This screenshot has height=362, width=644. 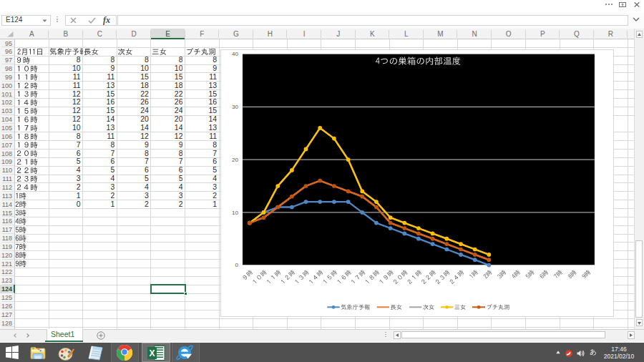 What do you see at coordinates (235, 213) in the screenshot?
I see `svg-text: 10` at bounding box center [235, 213].